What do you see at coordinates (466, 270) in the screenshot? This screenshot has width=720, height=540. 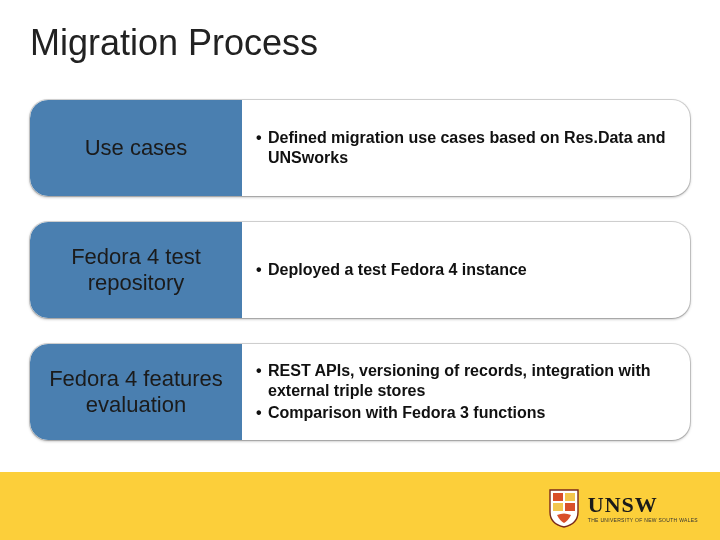 I see `row-body: Deployed a test Fedora 4 instance` at bounding box center [466, 270].